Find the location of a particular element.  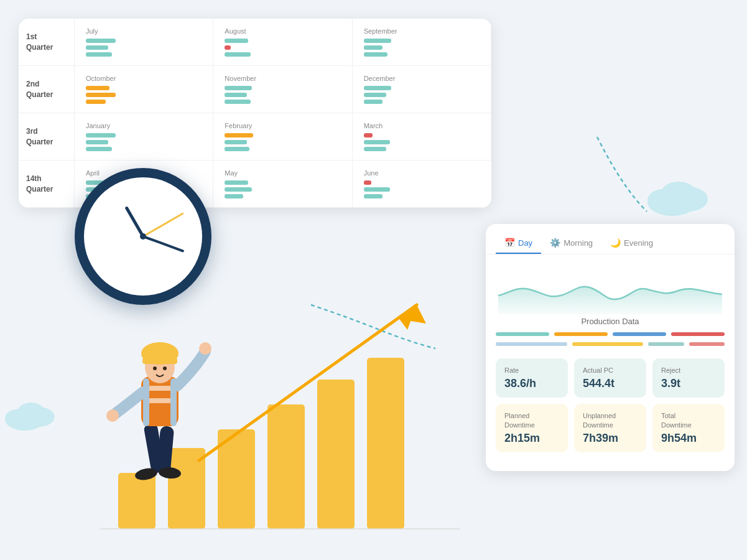

stat-actual-pc: Actual PC 544.4t is located at coordinates (610, 378).